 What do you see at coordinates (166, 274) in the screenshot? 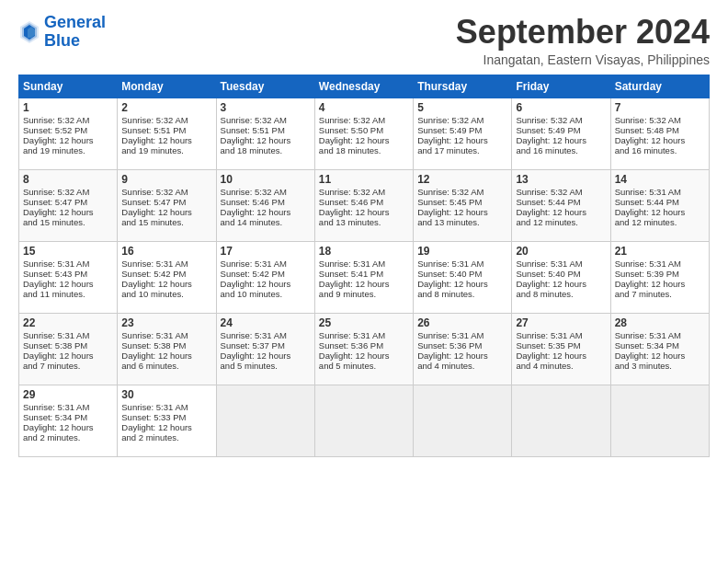
I see `sunset-text: Sunset: 5:42 PM` at bounding box center [166, 274].